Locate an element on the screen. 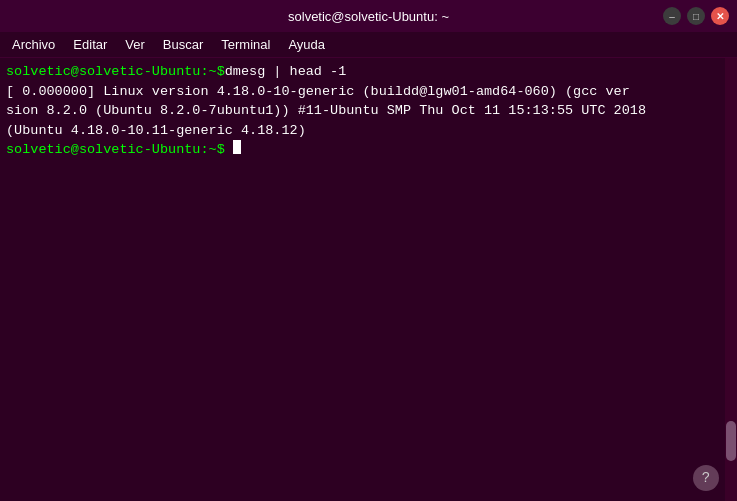 The height and width of the screenshot is (501, 737). close-button: ✕ is located at coordinates (720, 16).